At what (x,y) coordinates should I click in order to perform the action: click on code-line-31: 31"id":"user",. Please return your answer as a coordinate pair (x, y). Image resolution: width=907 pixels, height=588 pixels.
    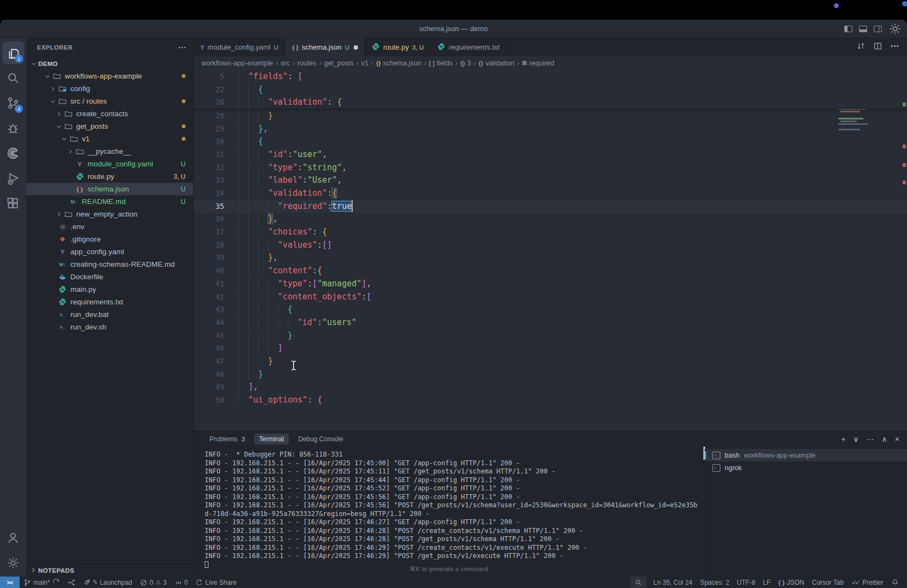
    Looking at the image, I should click on (550, 154).